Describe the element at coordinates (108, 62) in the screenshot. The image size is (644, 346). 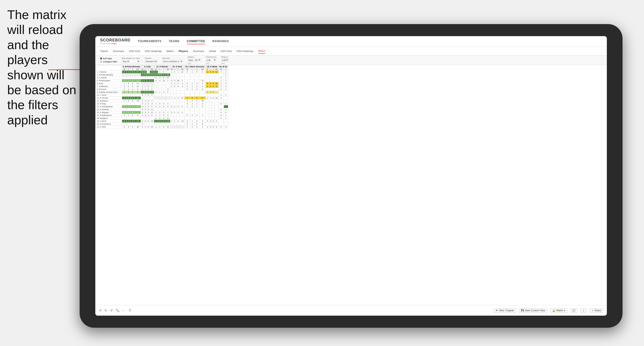
I see `compact-view-option: Compact View` at that location.